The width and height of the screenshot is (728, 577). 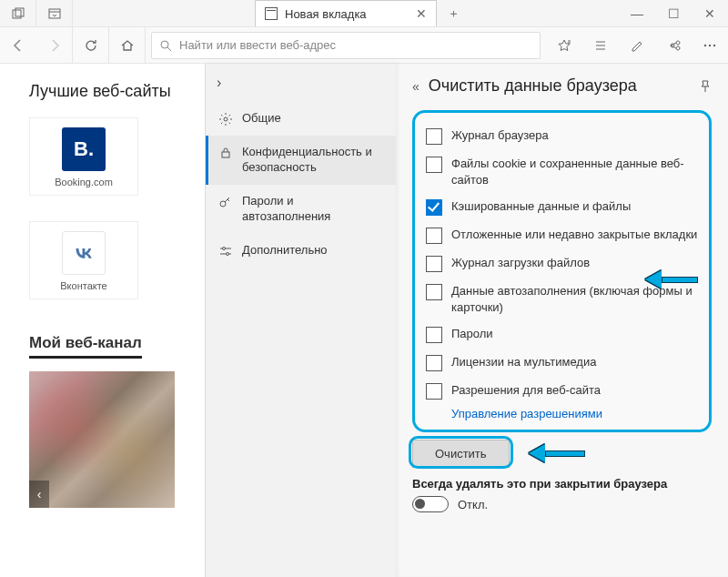 I want to click on clear-option-cookies: Файлы cookie и сохраненные данные веб-са…, so click(x=562, y=171).